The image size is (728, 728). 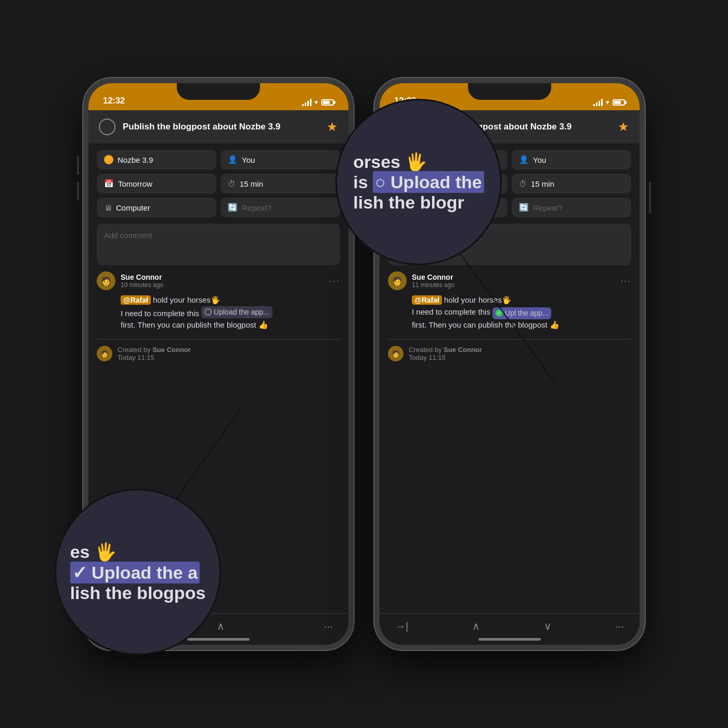 What do you see at coordinates (161, 313) in the screenshot?
I see `comment-text-1b: I need to complete this` at bounding box center [161, 313].